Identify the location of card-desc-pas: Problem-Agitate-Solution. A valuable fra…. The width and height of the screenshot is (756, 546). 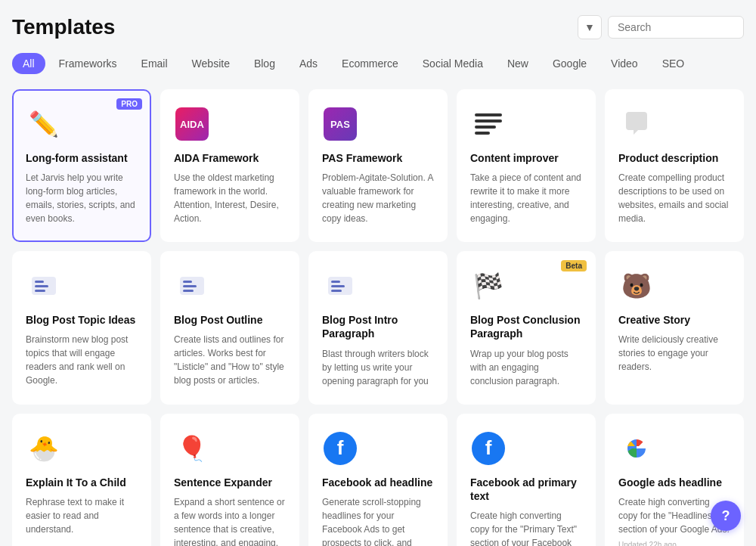
(378, 198).